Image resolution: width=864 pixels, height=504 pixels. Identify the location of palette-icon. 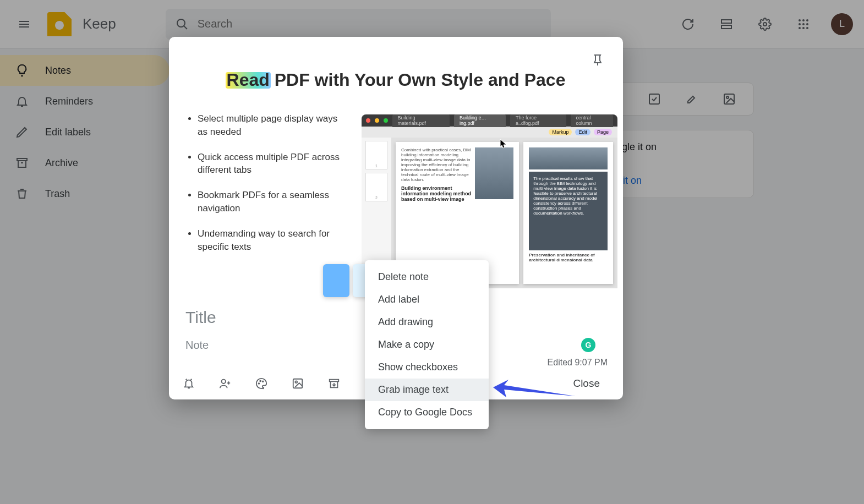
(261, 384).